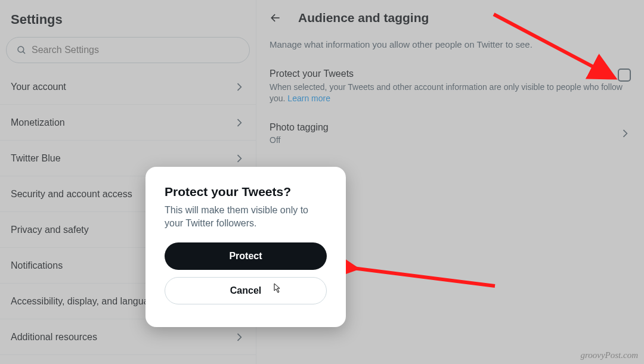 Image resolution: width=644 pixels, height=364 pixels. Describe the element at coordinates (36, 158) in the screenshot. I see `sidebar-item-label: Twitter Blue` at that location.